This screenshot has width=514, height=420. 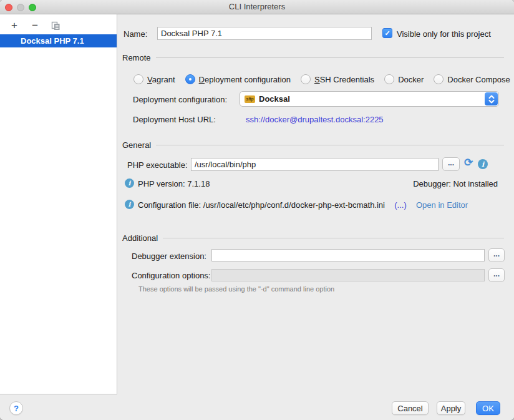 I want to click on debugger-extension-browse-button: ..., so click(x=497, y=255).